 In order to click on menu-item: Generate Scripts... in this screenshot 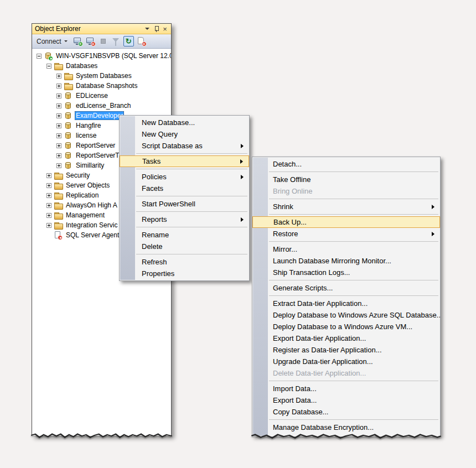, I will do `click(346, 288)`.